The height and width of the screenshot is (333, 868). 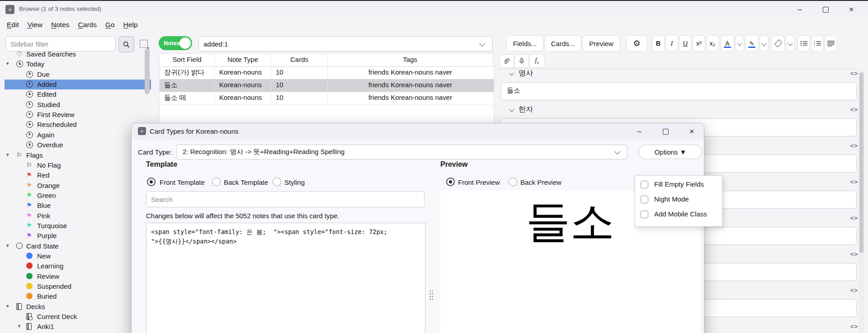 I want to click on table-row: 들소 떼Korean-nouns10friends Korean-nouns n…, so click(x=326, y=98).